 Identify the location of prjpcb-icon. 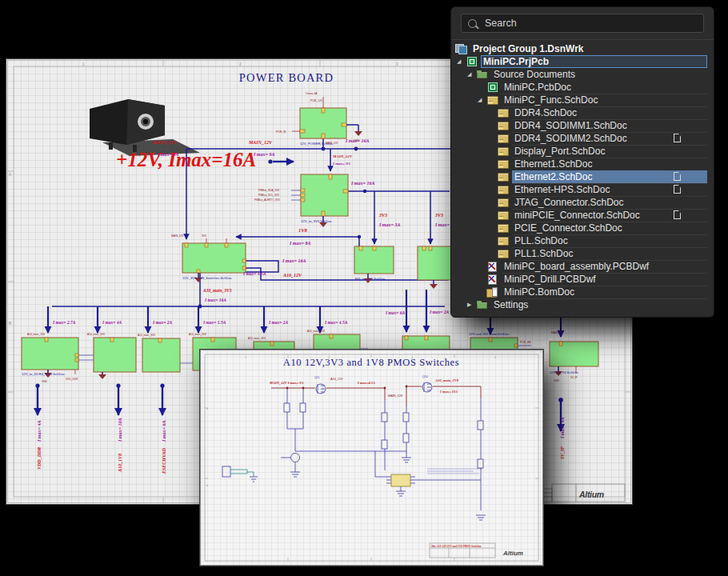
(472, 62).